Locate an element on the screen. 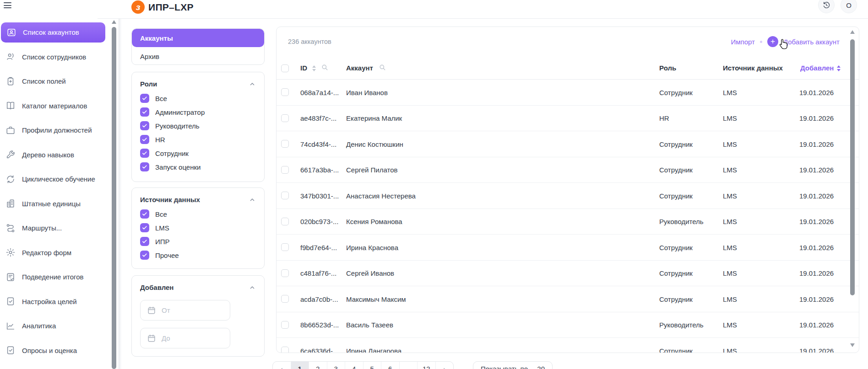 Image resolution: width=868 pixels, height=369 pixels. sidebar-item-11: Настройка целей is located at coordinates (53, 301).